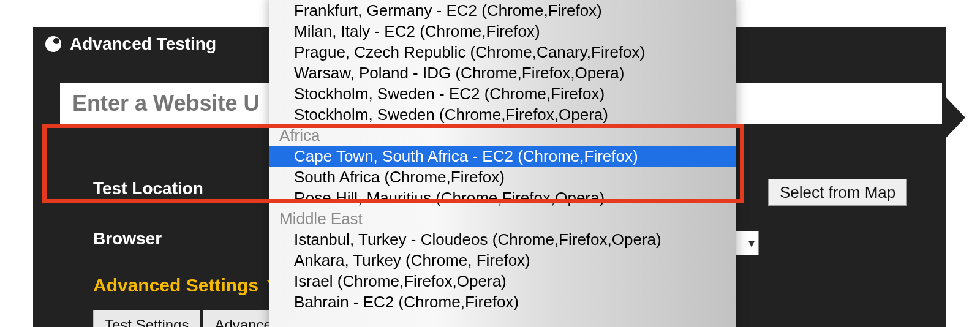 Image resolution: width=980 pixels, height=327 pixels. I want to click on dropdown-option: Cape Town, South Africa - EC2 (Chrome,Fi…, so click(503, 156).